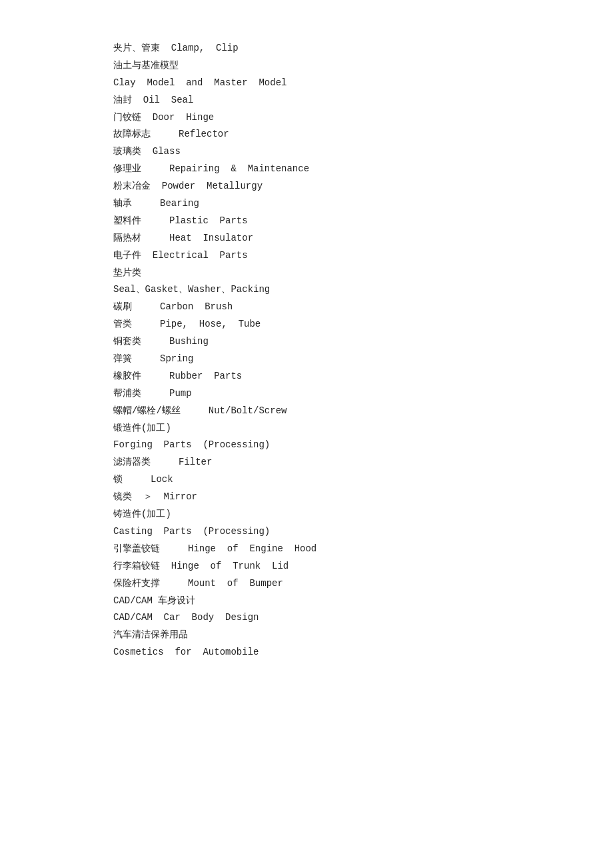 The width and height of the screenshot is (613, 868). What do you see at coordinates (306, 239) in the screenshot?
I see `list-item: 隔热材 Heat Insulator` at bounding box center [306, 239].